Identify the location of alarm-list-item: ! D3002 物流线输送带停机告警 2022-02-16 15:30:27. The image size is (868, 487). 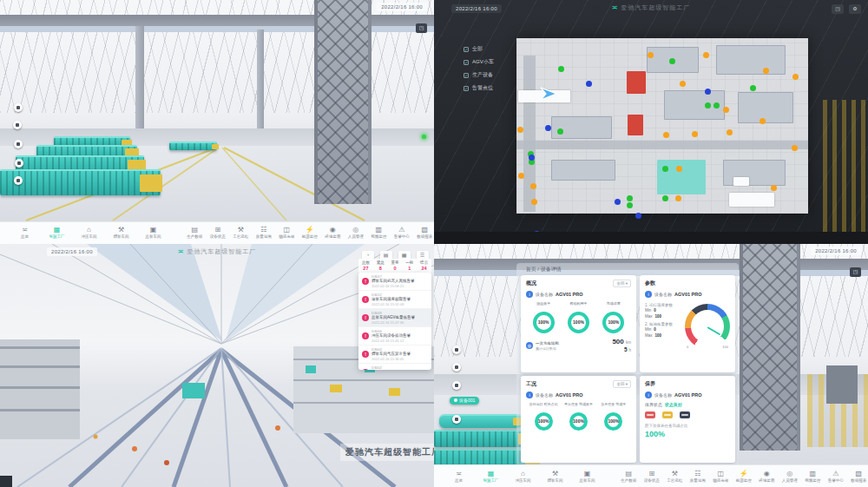
(395, 366).